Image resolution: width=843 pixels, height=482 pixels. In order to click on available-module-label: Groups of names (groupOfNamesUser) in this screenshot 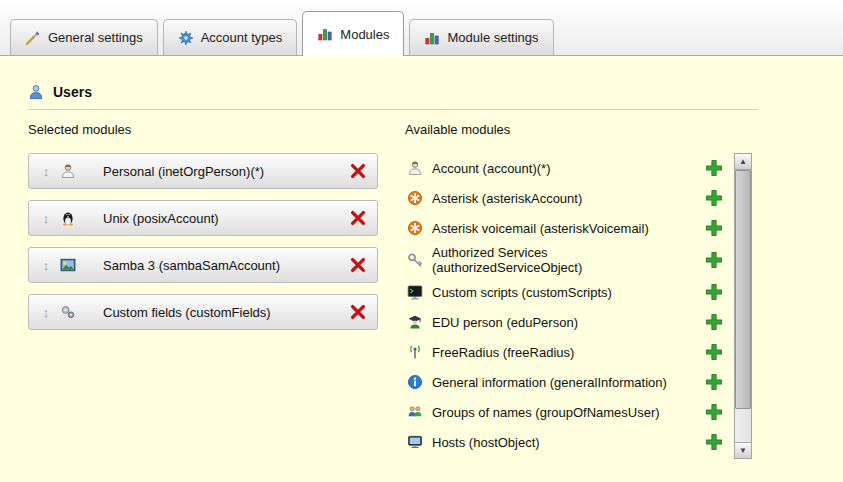, I will do `click(546, 412)`.